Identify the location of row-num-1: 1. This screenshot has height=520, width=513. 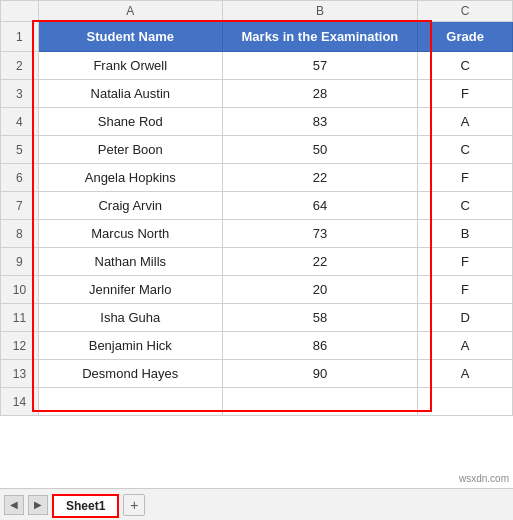
(20, 37).